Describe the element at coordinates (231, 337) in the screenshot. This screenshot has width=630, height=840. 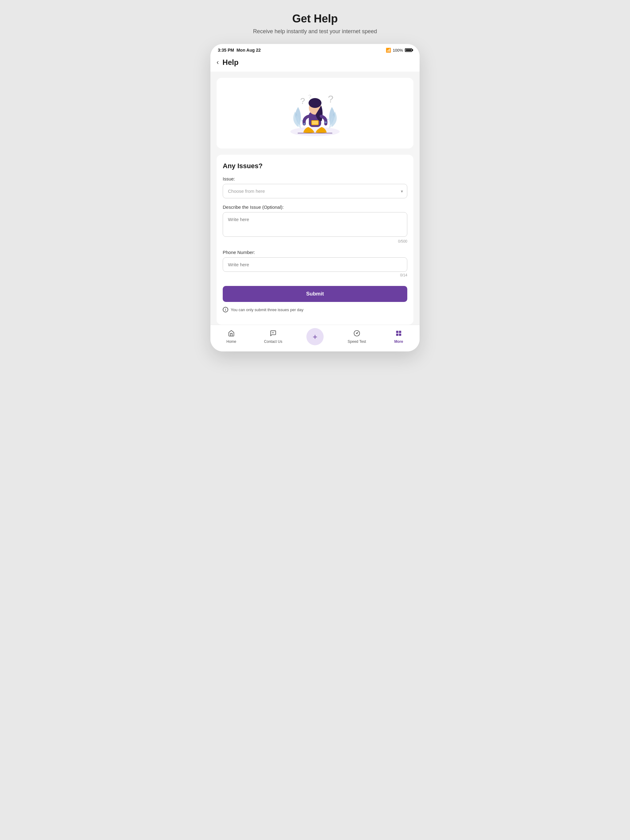
I see `nav-item-home: Home` at that location.